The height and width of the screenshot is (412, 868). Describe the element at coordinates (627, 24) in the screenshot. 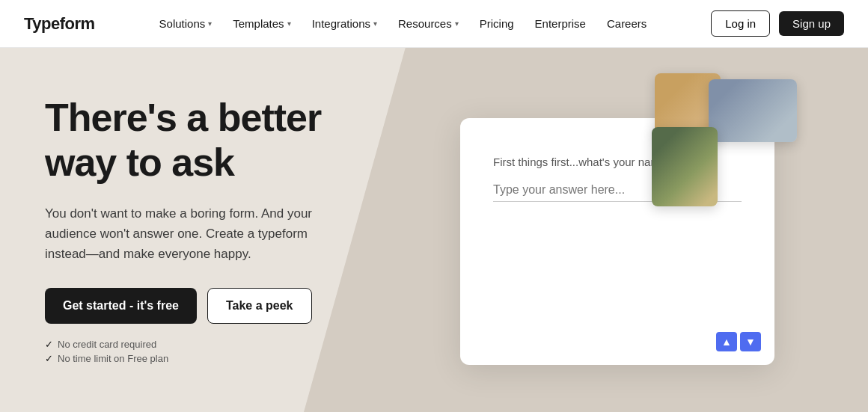

I see `nav-careers: Careers` at that location.